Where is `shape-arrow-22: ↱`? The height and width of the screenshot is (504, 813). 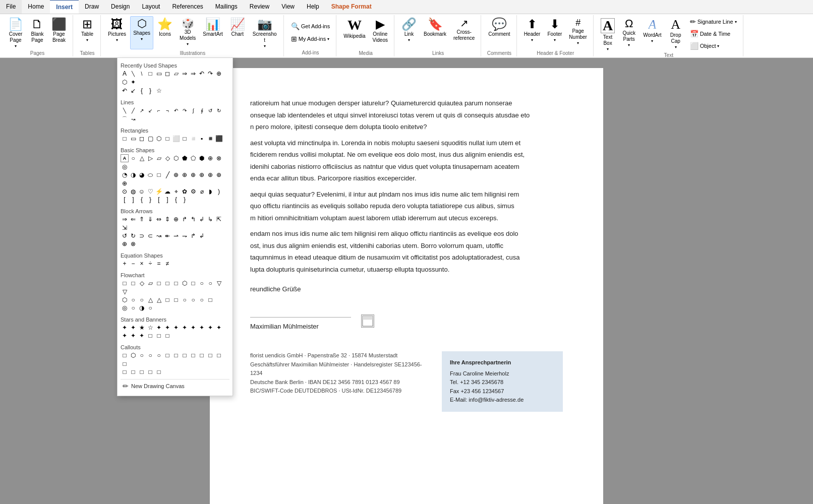 shape-arrow-22: ↱ is located at coordinates (193, 236).